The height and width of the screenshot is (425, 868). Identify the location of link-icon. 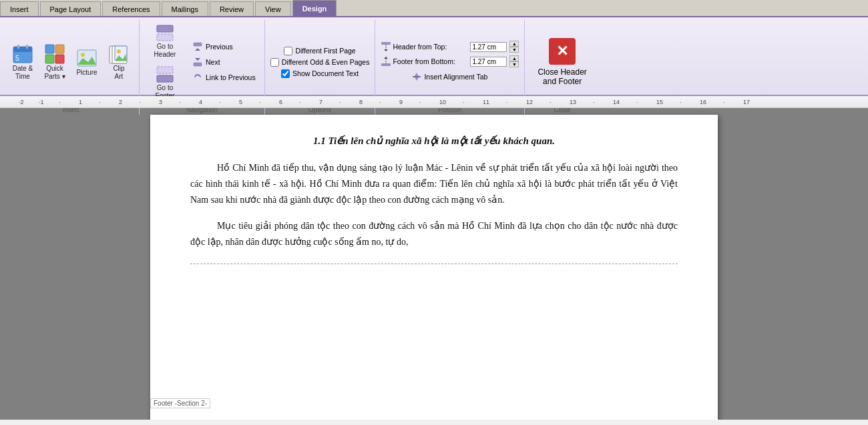
(198, 77).